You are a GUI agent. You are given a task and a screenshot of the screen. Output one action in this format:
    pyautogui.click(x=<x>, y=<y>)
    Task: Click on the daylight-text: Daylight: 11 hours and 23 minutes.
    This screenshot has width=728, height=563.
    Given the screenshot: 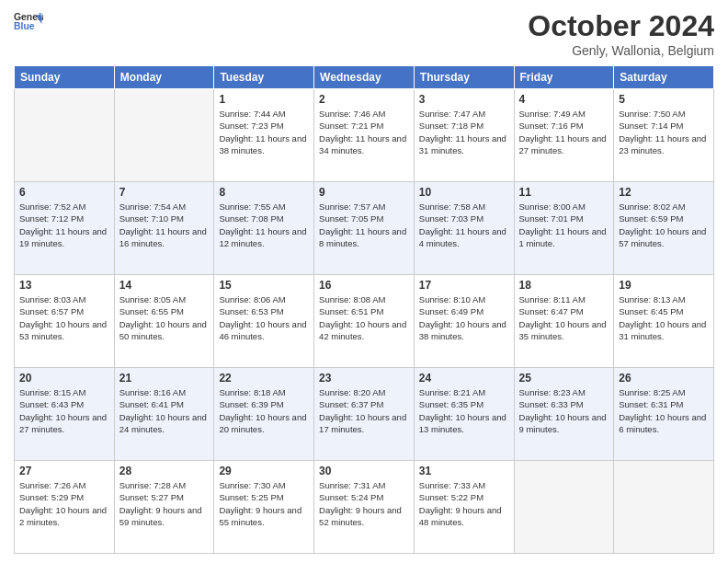 What is the action you would take?
    pyautogui.click(x=662, y=144)
    